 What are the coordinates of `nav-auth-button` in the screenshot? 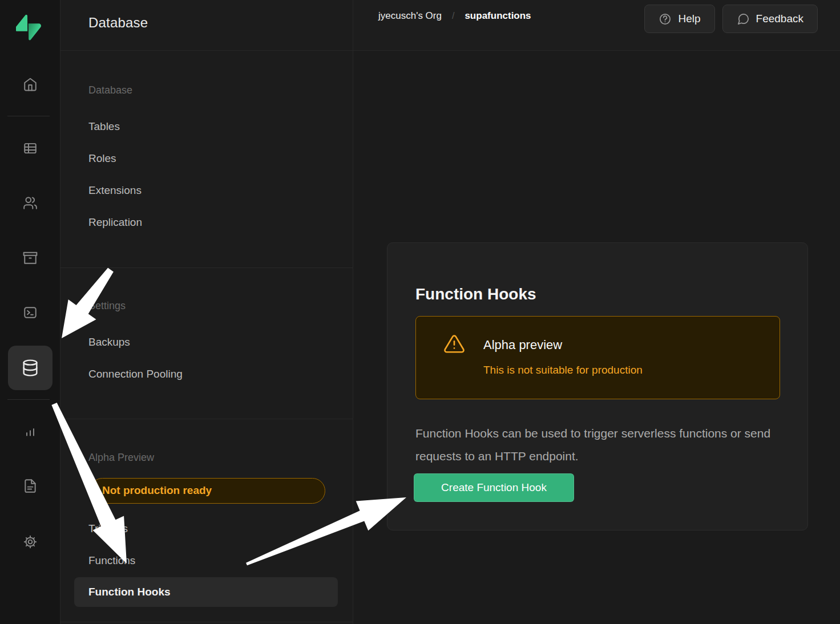 It's located at (30, 203).